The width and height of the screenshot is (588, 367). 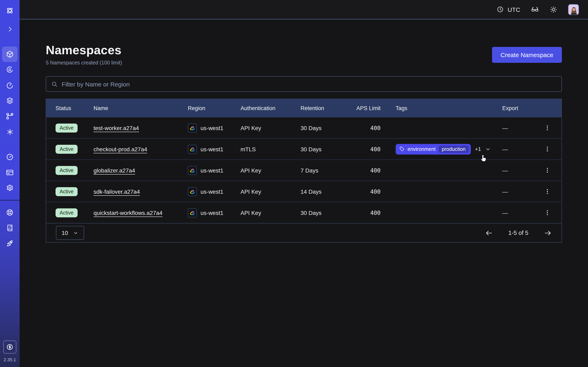 What do you see at coordinates (489, 233) in the screenshot?
I see `previous-page-button` at bounding box center [489, 233].